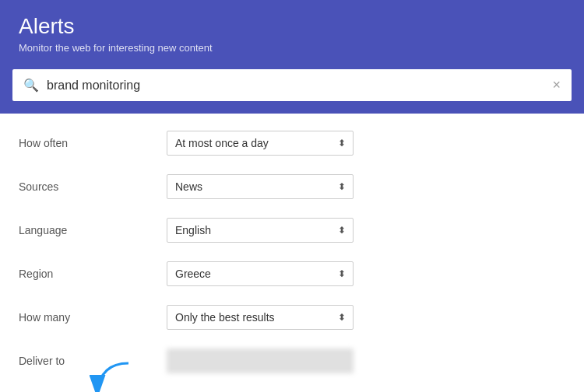 The height and width of the screenshot is (392, 584). What do you see at coordinates (260, 274) in the screenshot?
I see `region-select-wrapper: Any Region Greece` at bounding box center [260, 274].